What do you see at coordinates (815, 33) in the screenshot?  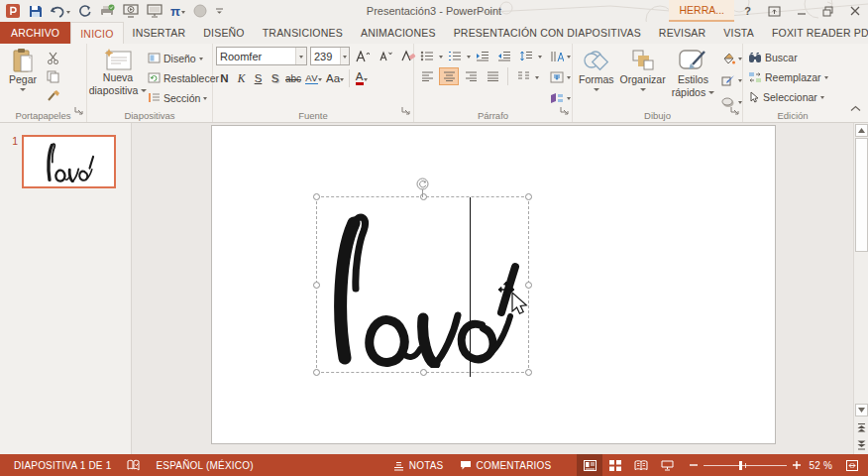 I see `tab-foxit-reader-pdf: FOXIT READER PDF` at bounding box center [815, 33].